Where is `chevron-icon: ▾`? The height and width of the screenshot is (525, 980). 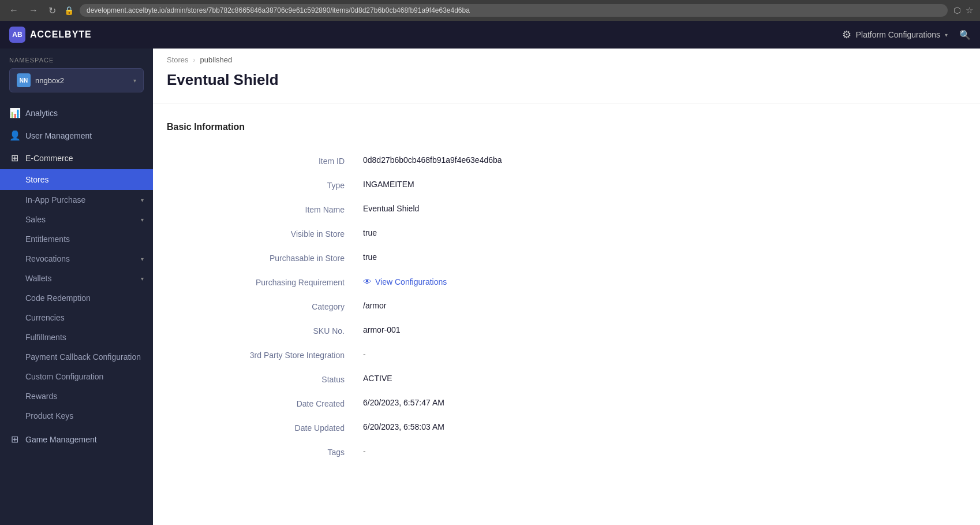
chevron-icon: ▾ is located at coordinates (142, 278).